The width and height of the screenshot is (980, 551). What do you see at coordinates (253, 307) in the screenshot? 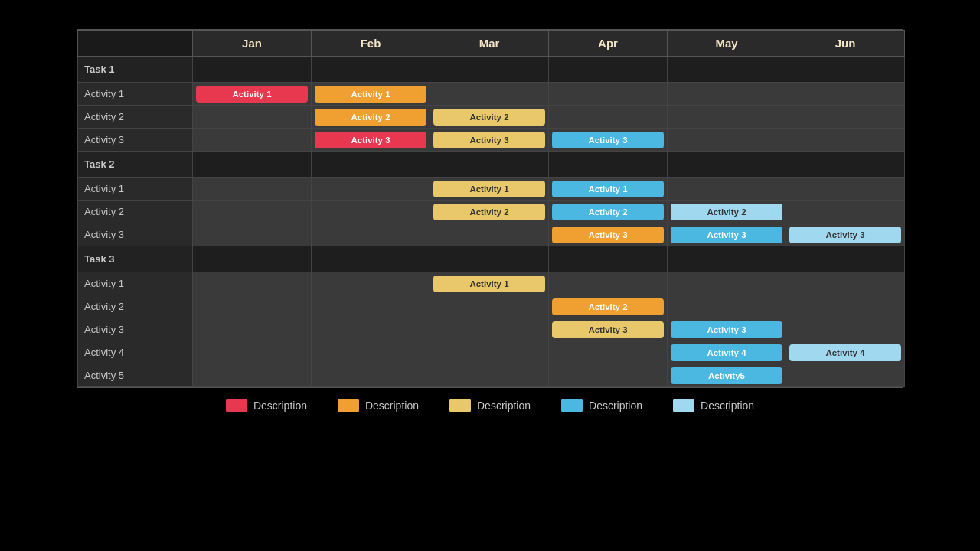
I see `activity-cell-task3-act2-month1` at bounding box center [253, 307].